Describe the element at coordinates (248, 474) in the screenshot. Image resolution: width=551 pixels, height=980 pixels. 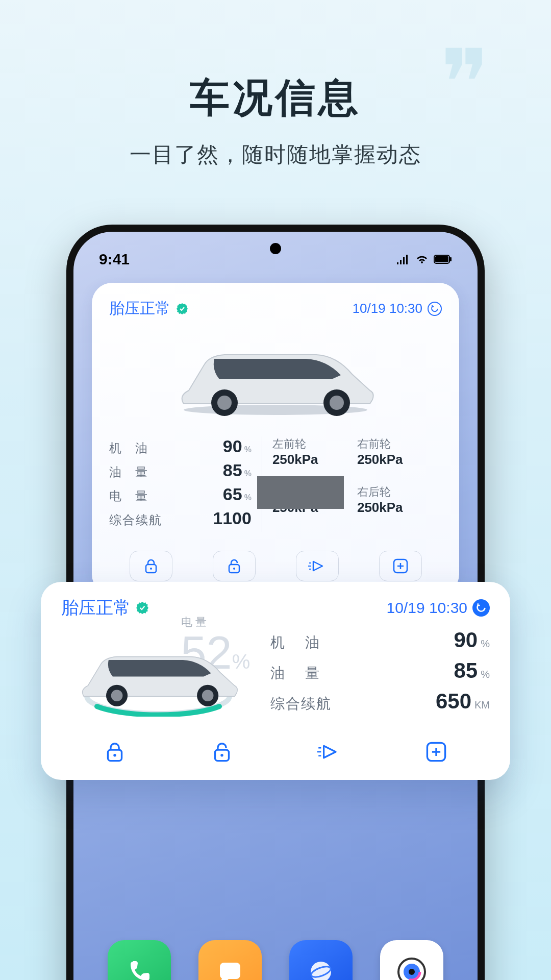
I see `fuel-unit: %` at that location.